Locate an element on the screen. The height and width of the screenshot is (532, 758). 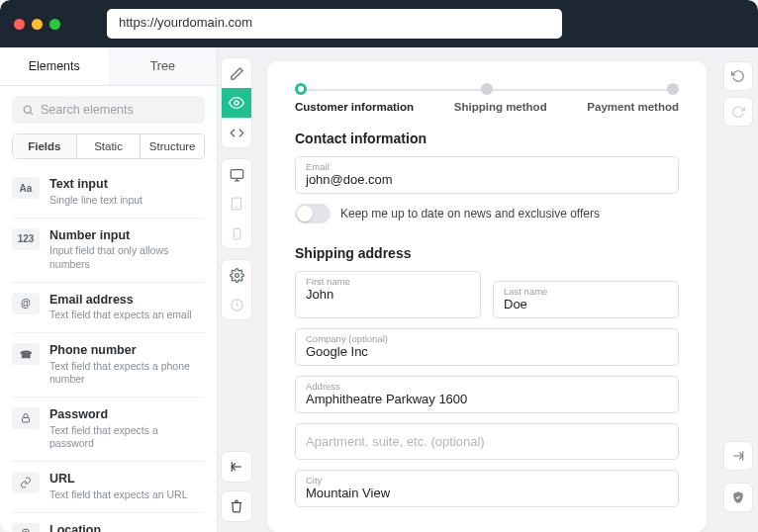
collapse-sidebar-icon is located at coordinates (237, 467).